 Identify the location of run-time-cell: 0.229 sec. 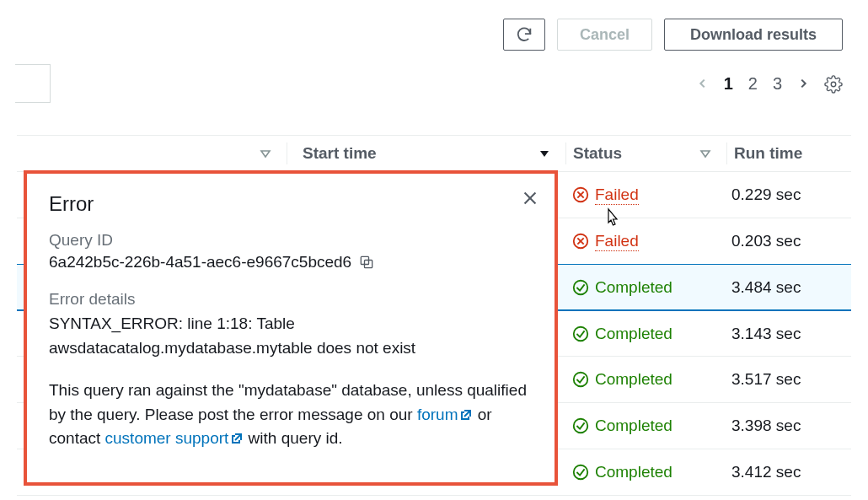
(784, 195).